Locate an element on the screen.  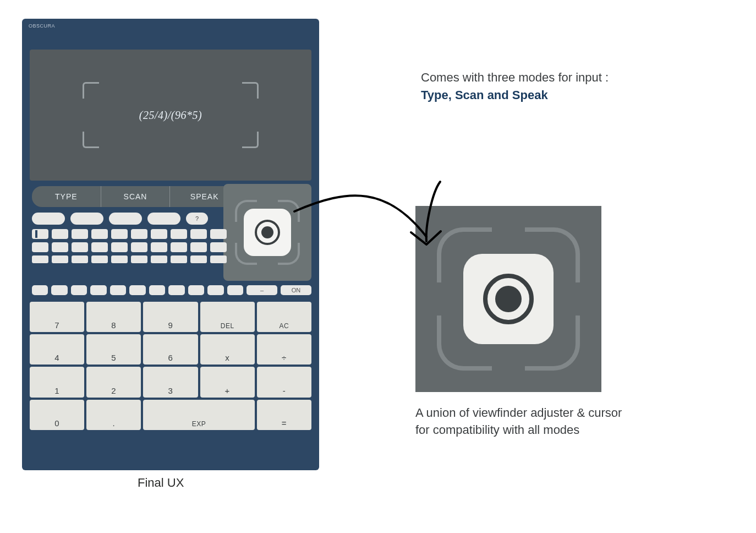
key-equals: = is located at coordinates (284, 415).